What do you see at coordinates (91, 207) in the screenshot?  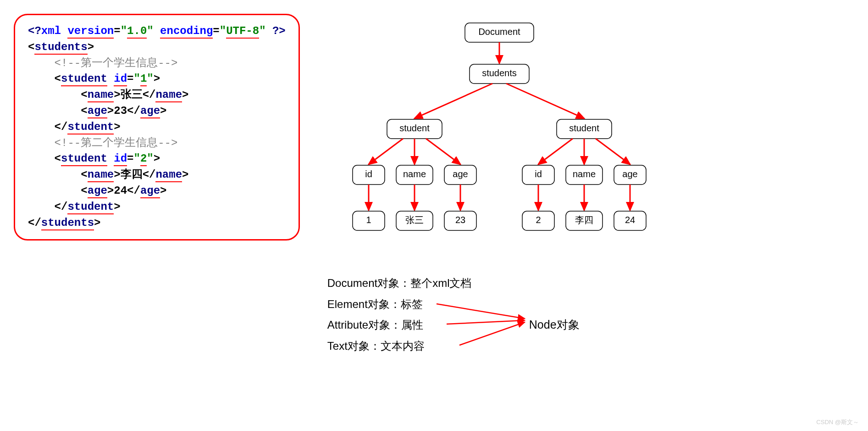 I see `student2-close-tag: student` at bounding box center [91, 207].